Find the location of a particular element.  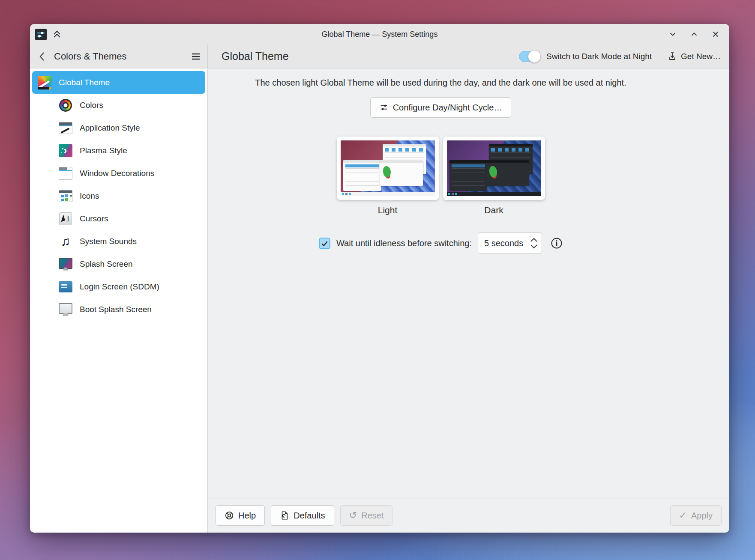

sidebar-header: Colors & Themes is located at coordinates (119, 57).